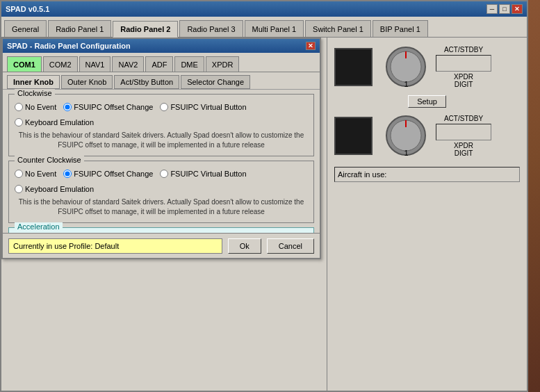  What do you see at coordinates (113, 107) in the screenshot?
I see `cw-fsuipc-offset-label: FSUIPC Offset Change` at bounding box center [113, 107].